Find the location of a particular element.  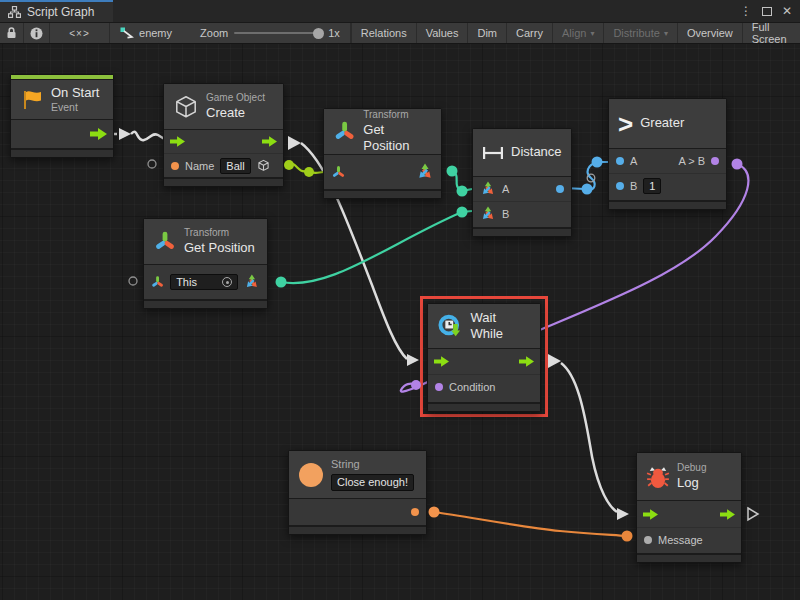

target-field: This is located at coordinates (204, 282).